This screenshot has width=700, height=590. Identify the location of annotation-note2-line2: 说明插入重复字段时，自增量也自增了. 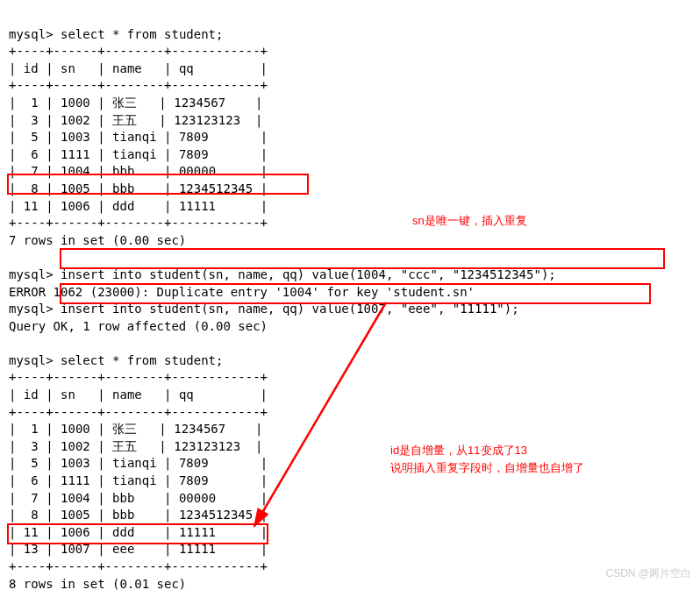
(488, 468).